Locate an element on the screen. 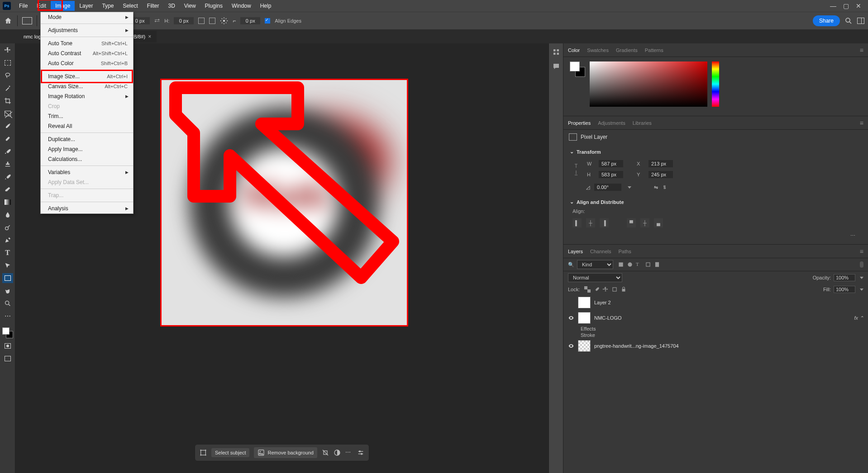 The width and height of the screenshot is (868, 473). color-field is located at coordinates (649, 84).